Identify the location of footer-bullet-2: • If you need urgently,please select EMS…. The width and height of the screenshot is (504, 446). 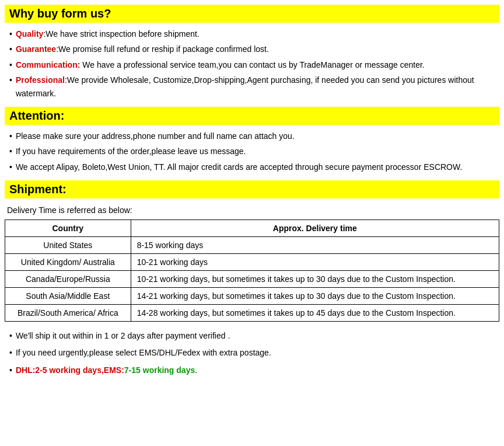
(252, 353).